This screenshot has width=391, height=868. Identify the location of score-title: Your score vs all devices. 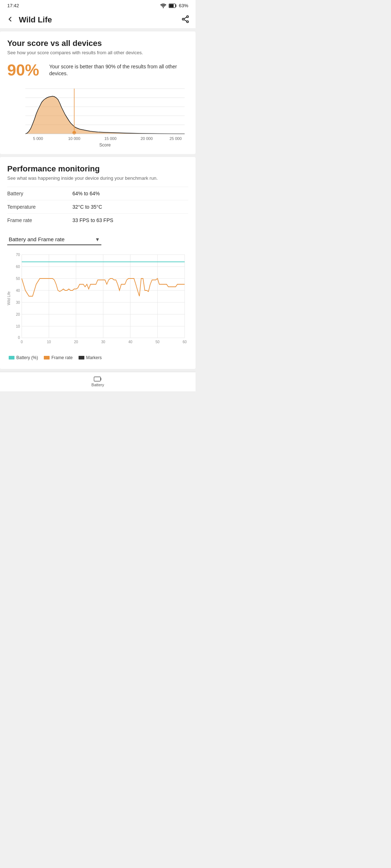
(98, 43).